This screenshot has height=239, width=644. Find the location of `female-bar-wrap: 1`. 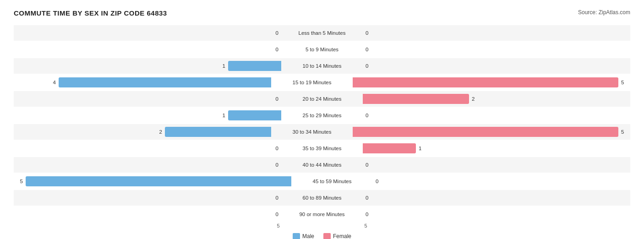

female-bar-wrap: 1 is located at coordinates (497, 148).